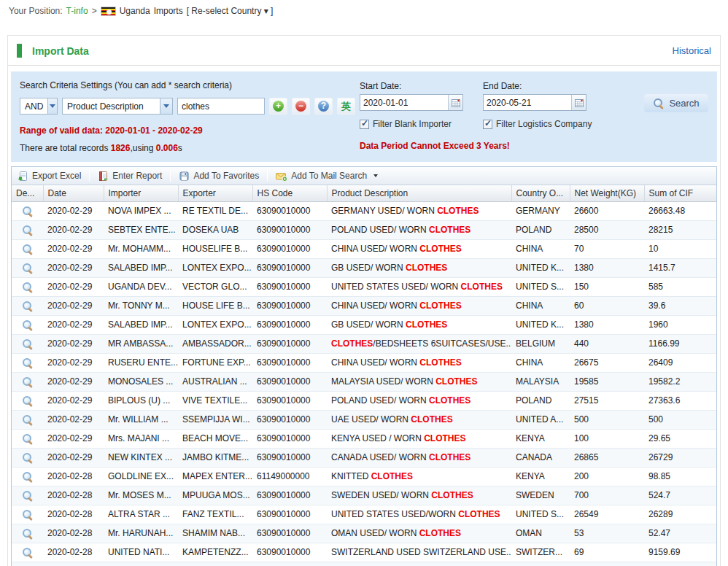 The image size is (728, 566). Describe the element at coordinates (301, 106) in the screenshot. I see `remove-criteria-button: −` at that location.